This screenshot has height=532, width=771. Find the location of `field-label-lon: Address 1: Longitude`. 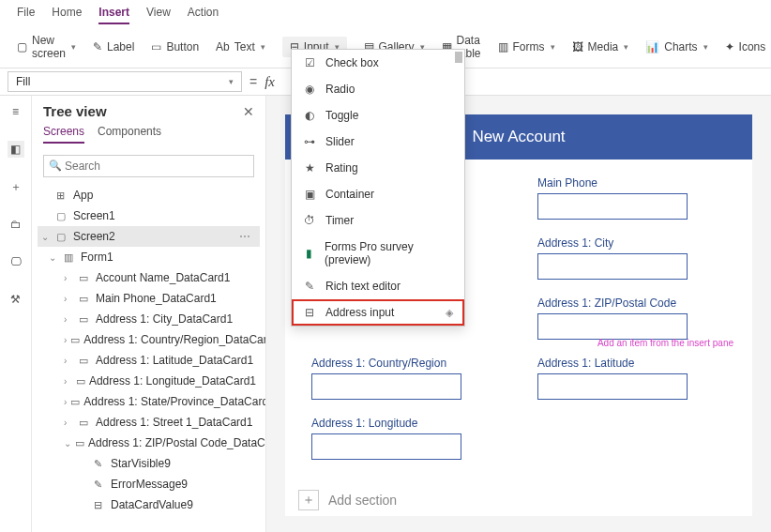

field-label-lon: Address 1: Longitude is located at coordinates (405, 423).